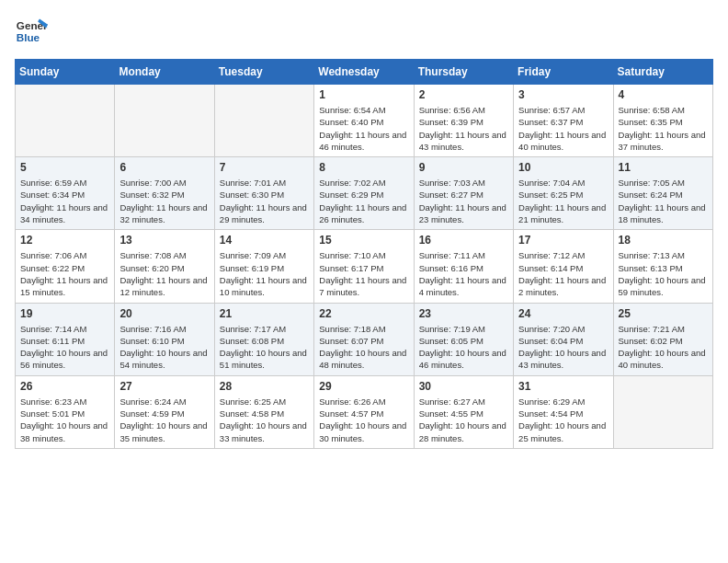 The image size is (728, 563). I want to click on calendar-cell: 4Sunrise: 6:58 AM Sunset: 6:35 PM Daylig…, so click(663, 121).